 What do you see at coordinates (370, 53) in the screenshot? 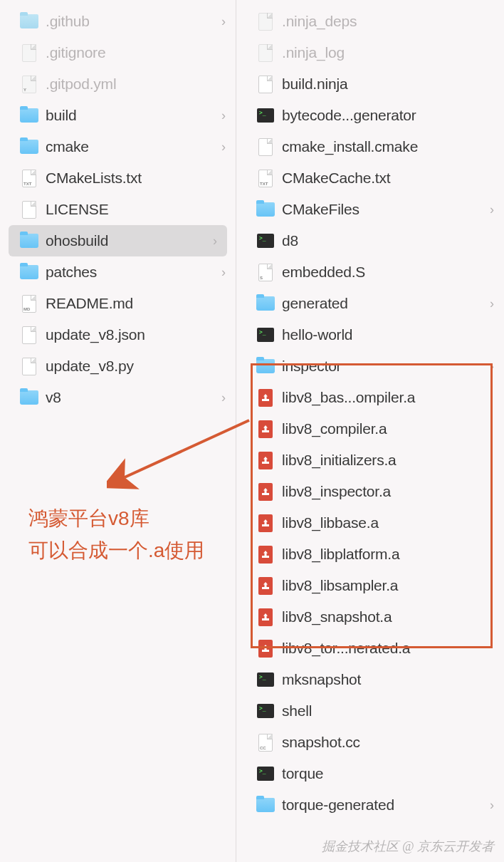
I see `file-row: .ninja_log` at bounding box center [370, 53].